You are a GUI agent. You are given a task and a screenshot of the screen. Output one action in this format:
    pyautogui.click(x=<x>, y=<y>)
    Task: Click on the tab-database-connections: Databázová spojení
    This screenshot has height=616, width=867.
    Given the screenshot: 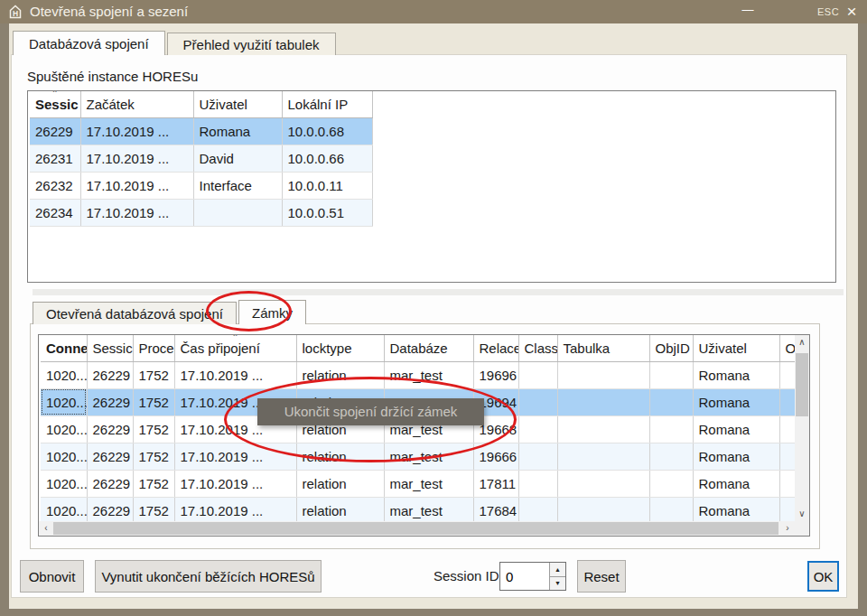 What is the action you would take?
    pyautogui.click(x=89, y=43)
    